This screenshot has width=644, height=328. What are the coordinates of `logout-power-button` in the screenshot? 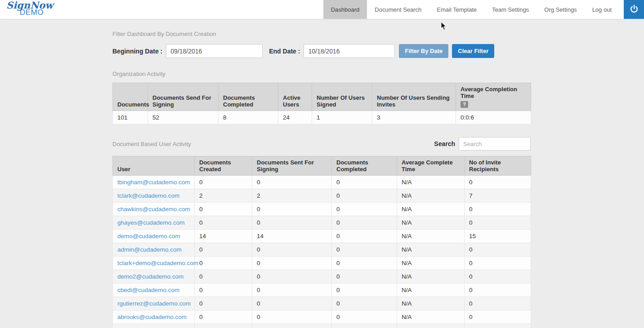 It's located at (634, 9).